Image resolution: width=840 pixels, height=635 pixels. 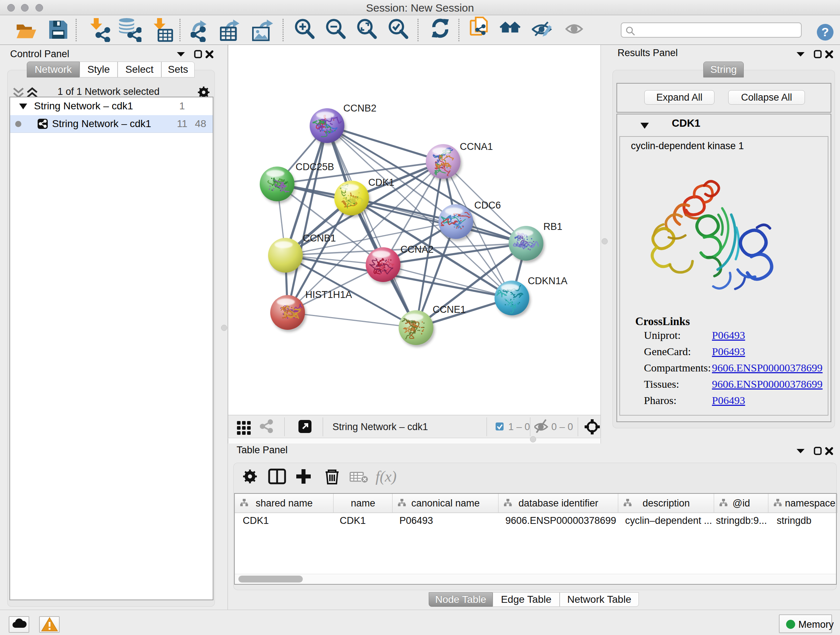 I want to click on svg-text: CCNB1, so click(x=319, y=238).